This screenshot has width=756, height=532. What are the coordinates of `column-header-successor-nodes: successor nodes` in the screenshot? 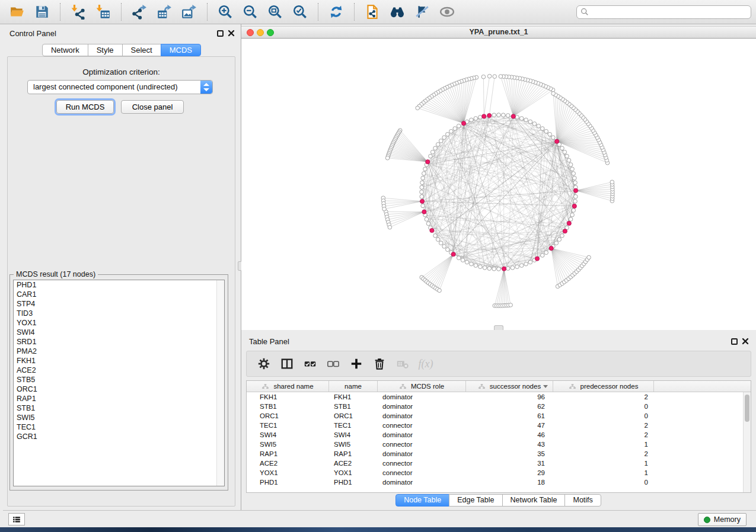 It's located at (510, 386).